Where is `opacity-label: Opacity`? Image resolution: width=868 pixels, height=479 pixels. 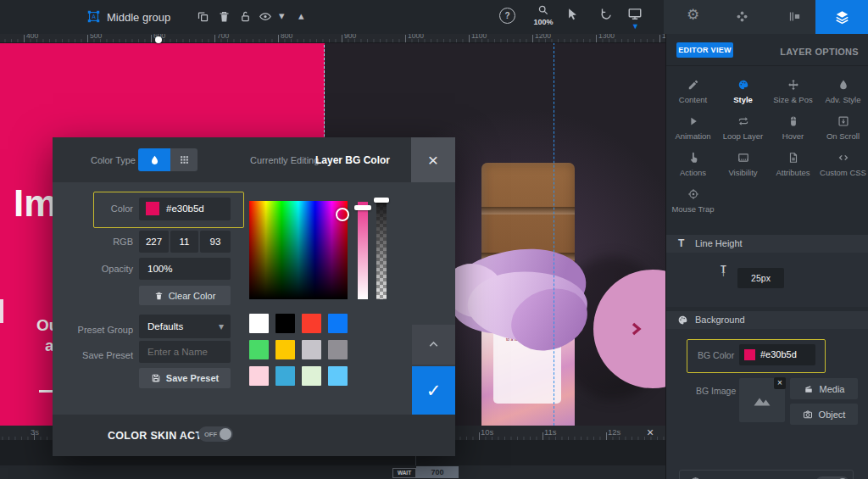 opacity-label: Opacity is located at coordinates (102, 269).